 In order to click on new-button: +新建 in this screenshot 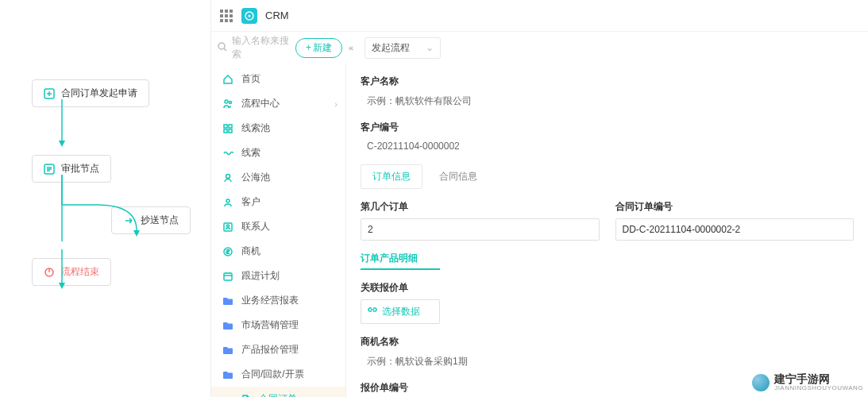, I will do `click(319, 48)`.